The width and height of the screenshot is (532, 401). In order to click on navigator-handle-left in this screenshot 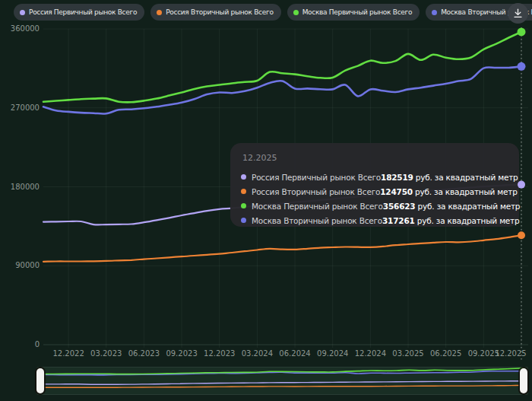, I will do `click(40, 380)`.